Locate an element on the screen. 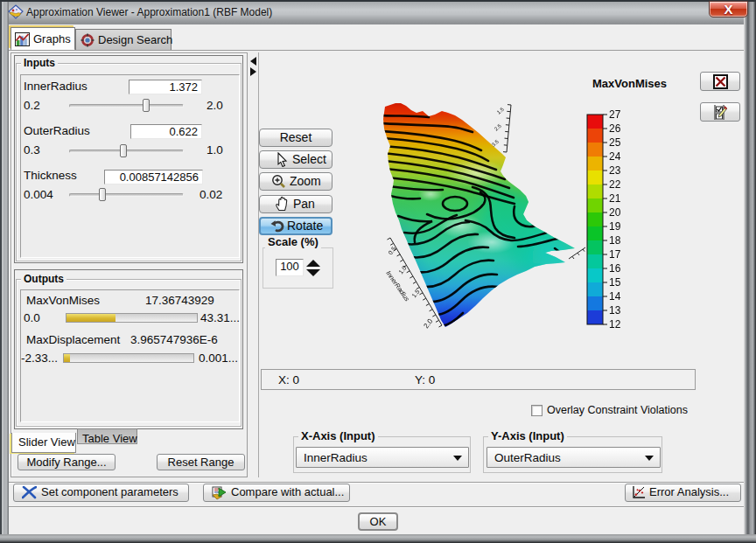  svg-text: 16 is located at coordinates (615, 268).